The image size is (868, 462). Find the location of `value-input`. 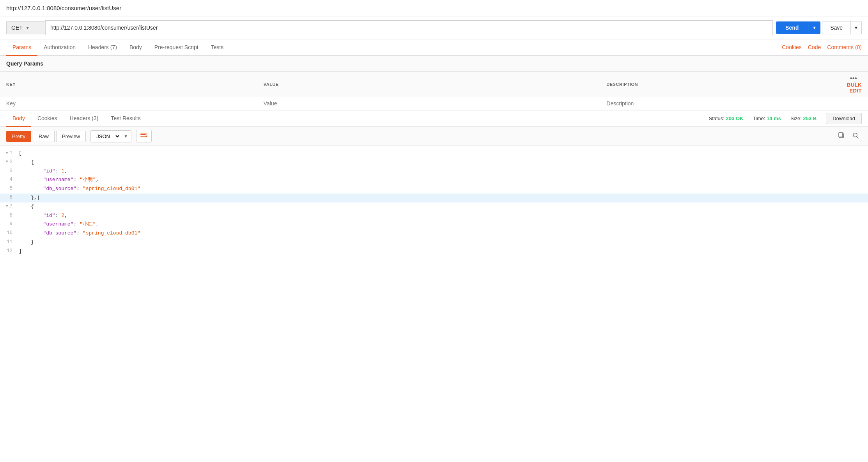

value-input is located at coordinates (429, 103).